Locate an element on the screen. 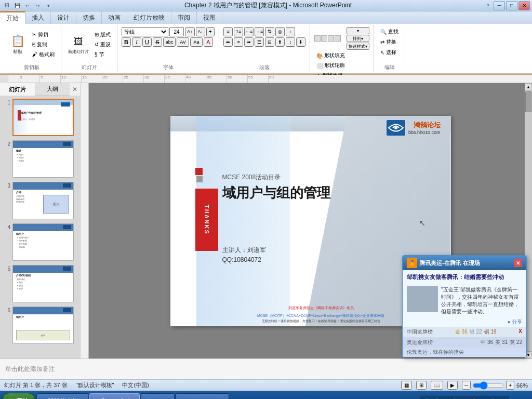 The image size is (532, 399). quick-styles-btn: 快速样式▾ is located at coordinates (358, 46).